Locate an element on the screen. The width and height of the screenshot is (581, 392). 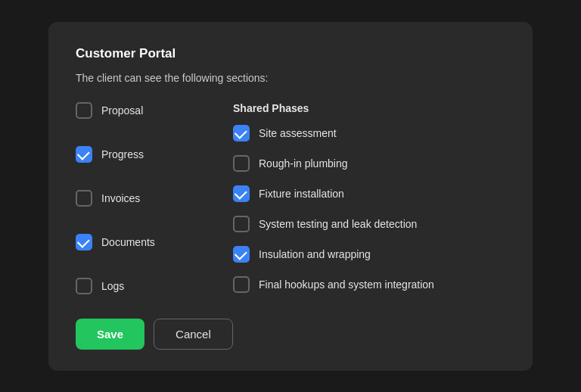
left-item-documents: Documents is located at coordinates (136, 242).